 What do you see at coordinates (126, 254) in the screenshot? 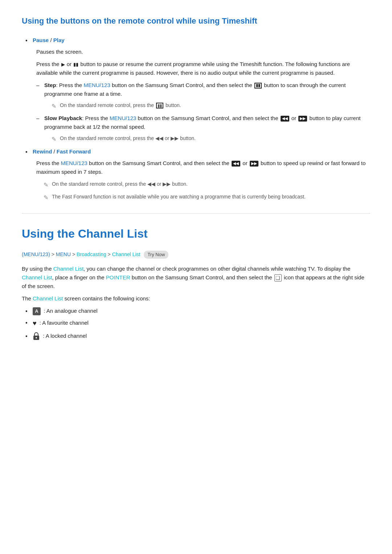
I see `breadcrumb-channel-list: Channel List` at bounding box center [126, 254].